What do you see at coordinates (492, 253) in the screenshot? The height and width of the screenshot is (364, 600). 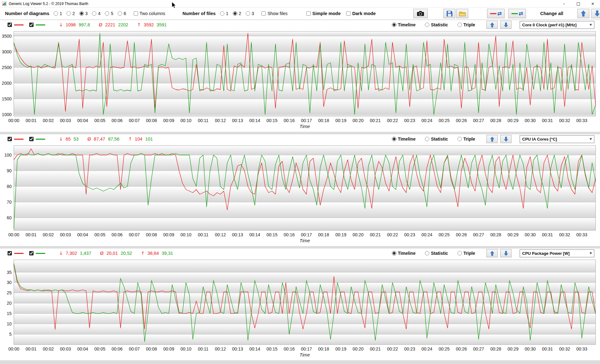 I see `panel-3-move-up-button` at bounding box center [492, 253].